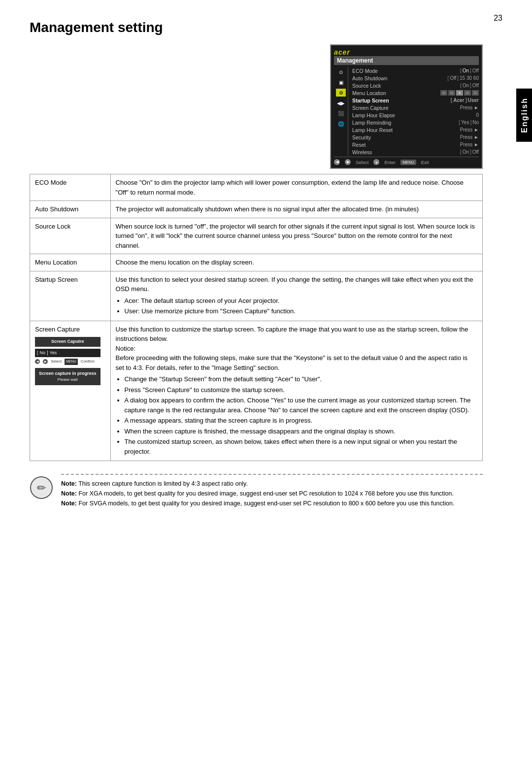 This screenshot has height=763, width=532. I want to click on sc-bullet-4: A message appears, stating that the scre…, so click(301, 421).